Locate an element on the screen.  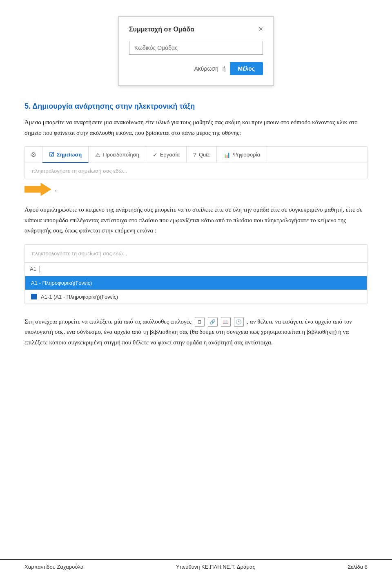
modal-close-button: × is located at coordinates (261, 29).